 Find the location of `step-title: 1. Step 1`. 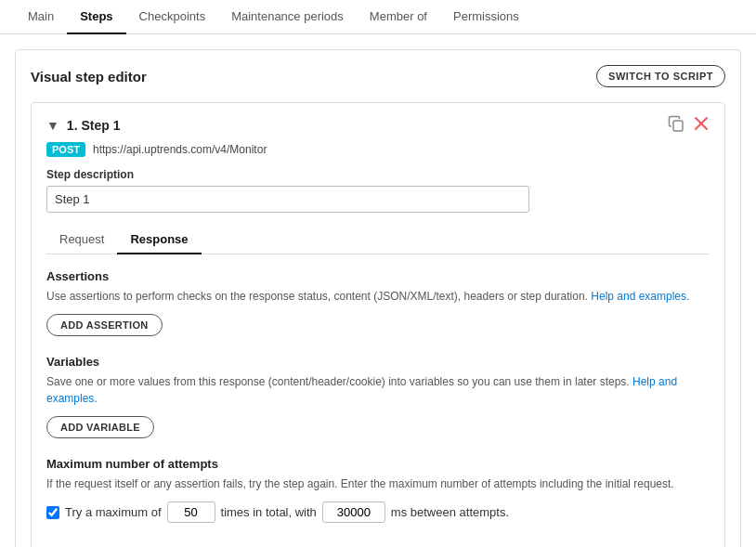

step-title: 1. Step 1 is located at coordinates (94, 125).